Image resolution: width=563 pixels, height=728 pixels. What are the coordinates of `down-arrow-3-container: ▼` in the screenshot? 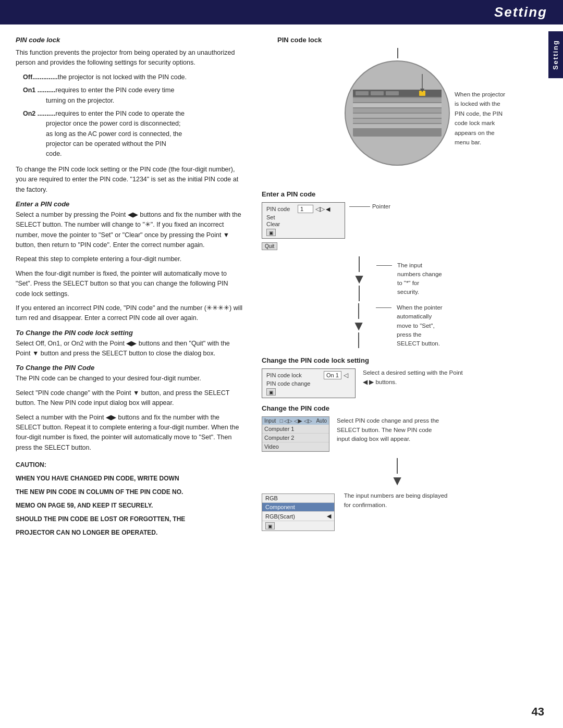 It's located at (397, 473).